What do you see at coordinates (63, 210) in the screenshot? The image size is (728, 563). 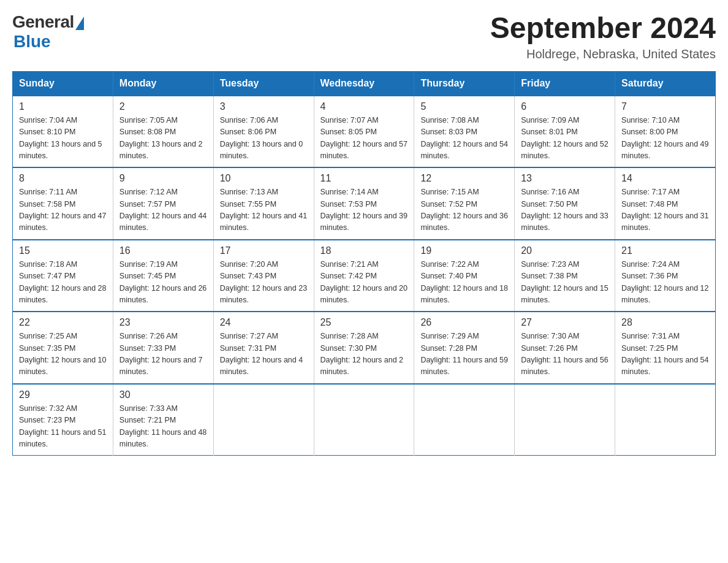 I see `day-info: Sunrise: 7:11 AMSunset: 7:58 PMDaylight:…` at bounding box center [63, 210].